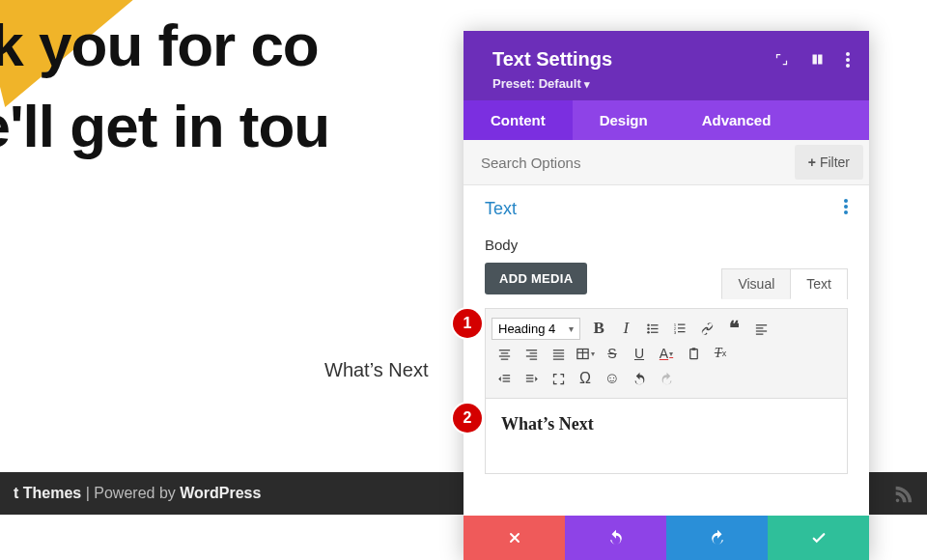 This screenshot has width=927, height=560. Describe the element at coordinates (531, 378) in the screenshot. I see `indent-button` at that location.